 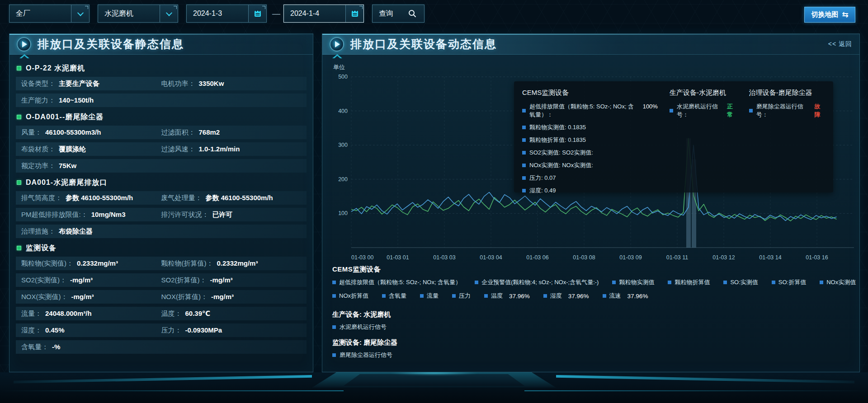 What do you see at coordinates (542, 178) in the screenshot?
I see `tooltip-item-text: 压力: 0.07` at bounding box center [542, 178].